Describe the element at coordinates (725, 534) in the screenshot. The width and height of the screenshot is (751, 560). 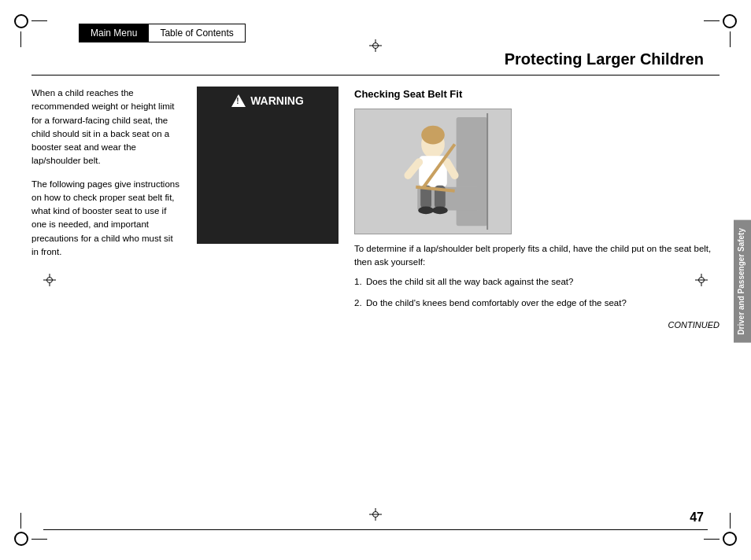
I see `corner-mark-br` at that location.